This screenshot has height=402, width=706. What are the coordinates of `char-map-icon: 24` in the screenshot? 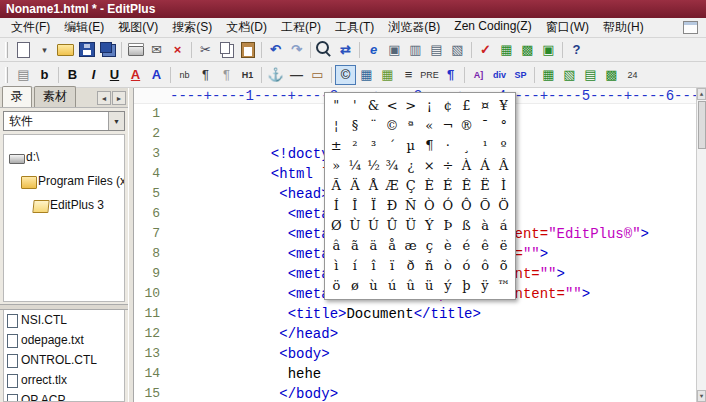 It's located at (632, 75).